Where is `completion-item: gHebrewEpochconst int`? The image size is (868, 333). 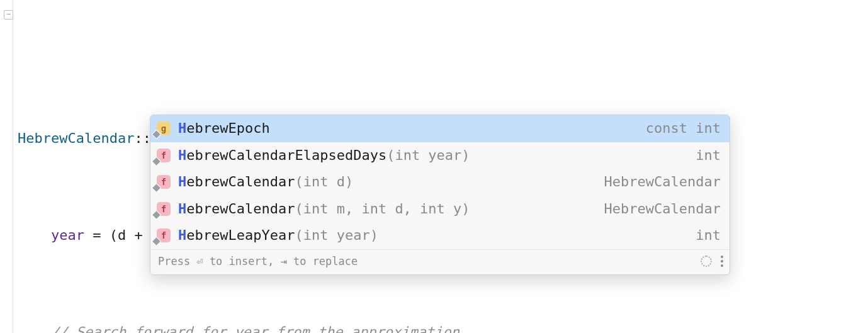 completion-item: gHebrewEpochconst int is located at coordinates (440, 128).